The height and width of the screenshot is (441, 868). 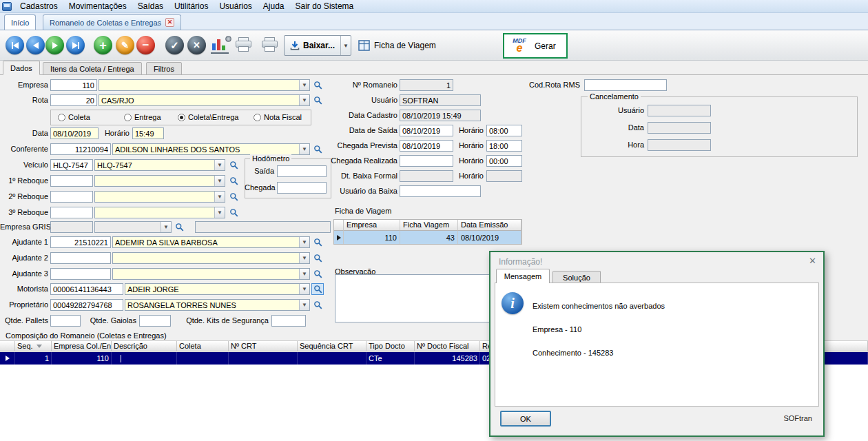 I want to click on hodometro-chegada-field, so click(x=302, y=187).